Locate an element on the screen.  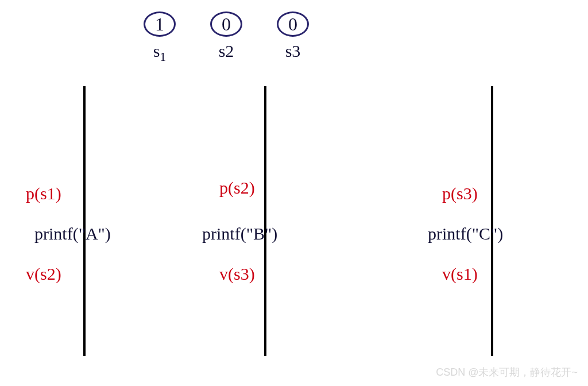
semaphore-row: 1 s1 0 s2 0 s3 is located at coordinates (226, 38).